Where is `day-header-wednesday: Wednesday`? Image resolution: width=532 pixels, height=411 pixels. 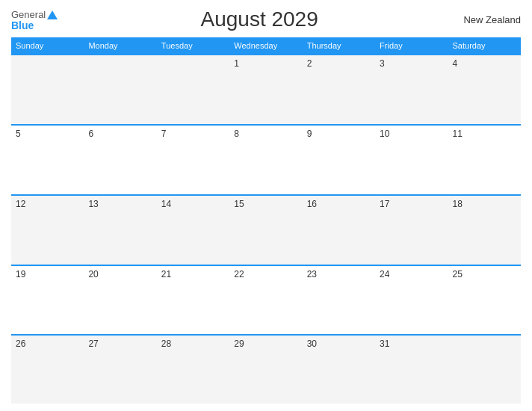 day-header-wednesday: Wednesday is located at coordinates (266, 46).